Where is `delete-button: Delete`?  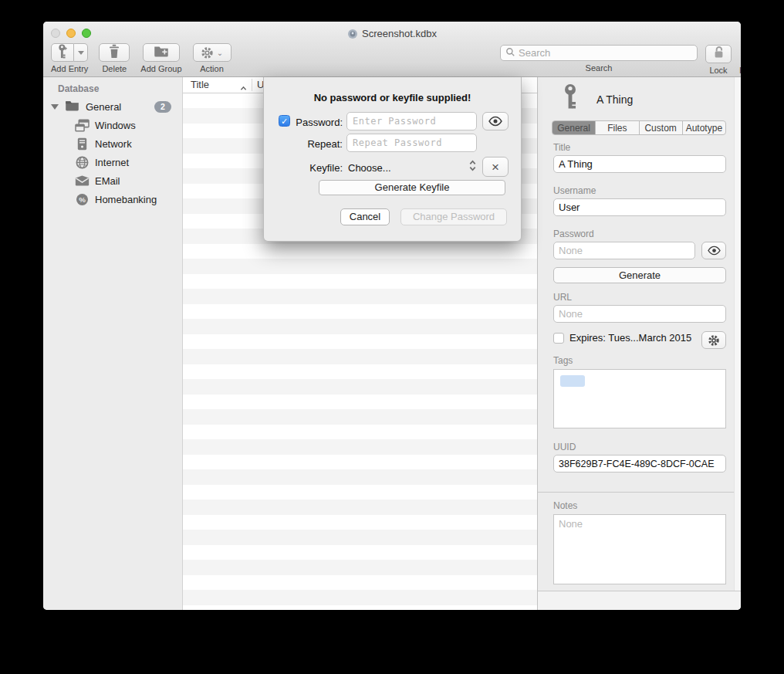
delete-button: Delete is located at coordinates (114, 59).